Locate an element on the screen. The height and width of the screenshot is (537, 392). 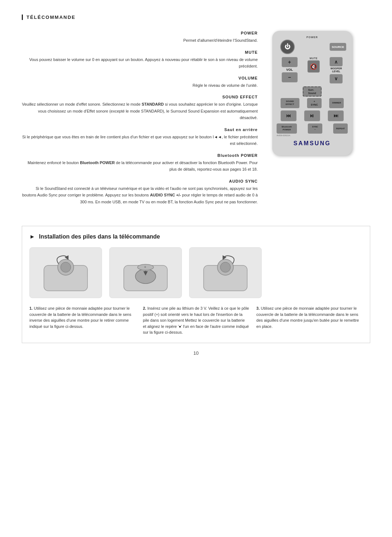
woofer-block: ∧ WOOFERLEVEL ∨ is located at coordinates (336, 70).